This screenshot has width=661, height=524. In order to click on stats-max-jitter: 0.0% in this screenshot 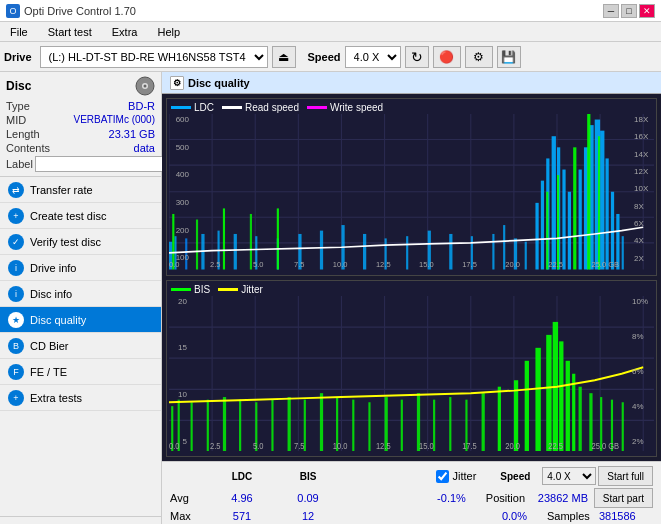, I will do `click(497, 516)`.